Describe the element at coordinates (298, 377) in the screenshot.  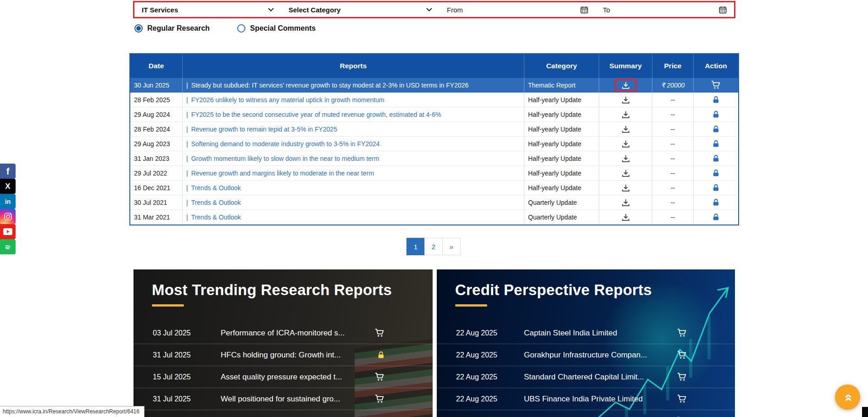
I see `item-title: Asset quality pressure expected t...` at that location.